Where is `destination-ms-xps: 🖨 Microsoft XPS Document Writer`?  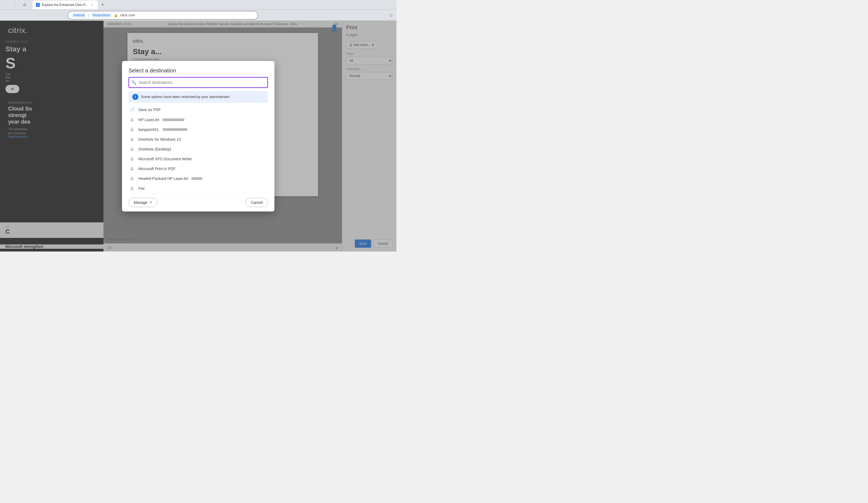
destination-ms-xps: 🖨 Microsoft XPS Document Writer is located at coordinates (198, 159).